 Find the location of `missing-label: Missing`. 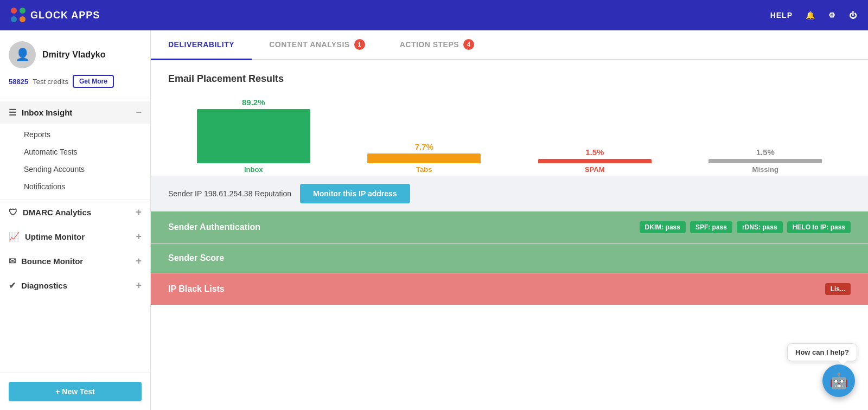

missing-label: Missing is located at coordinates (765, 169).